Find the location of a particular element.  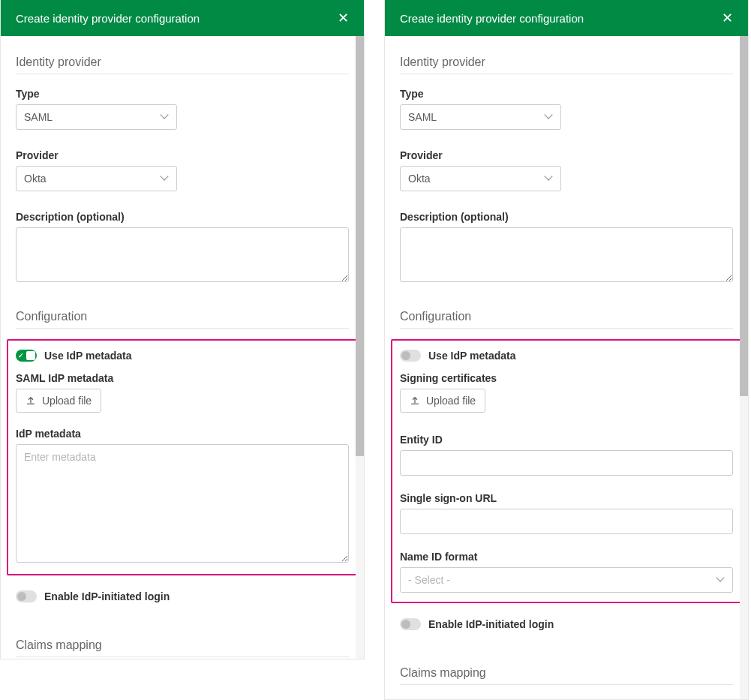

label-idp-metadata: IdP metadata is located at coordinates (182, 434).